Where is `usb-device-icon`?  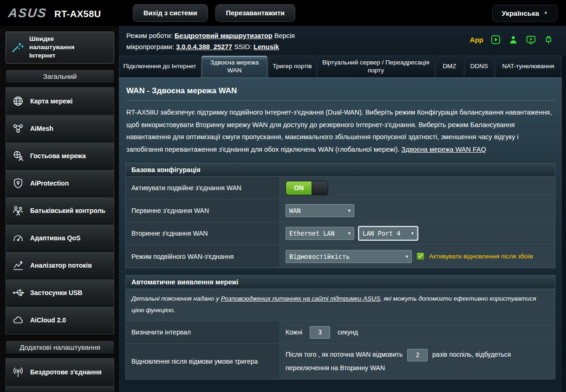 usb-device-icon is located at coordinates (549, 40).